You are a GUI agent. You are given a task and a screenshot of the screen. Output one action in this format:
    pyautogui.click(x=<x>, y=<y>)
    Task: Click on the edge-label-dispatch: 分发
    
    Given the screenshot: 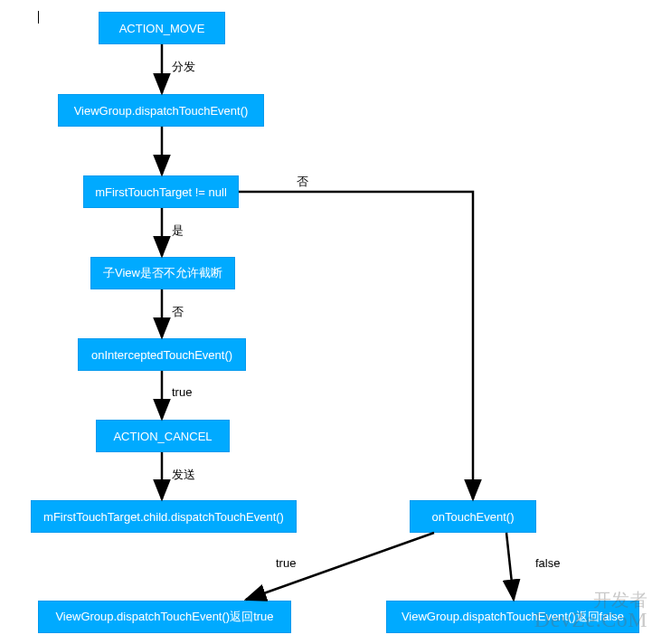 What is the action you would take?
    pyautogui.click(x=184, y=67)
    